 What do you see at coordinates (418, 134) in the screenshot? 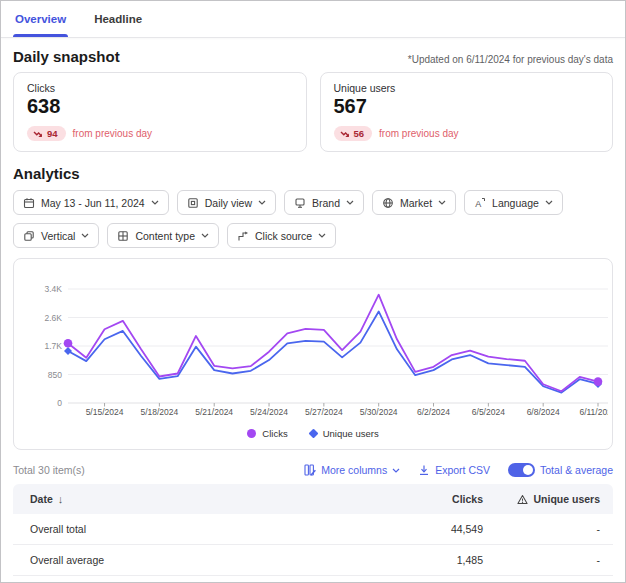
I see `unique-users-delta-text: from previous day` at bounding box center [418, 134].